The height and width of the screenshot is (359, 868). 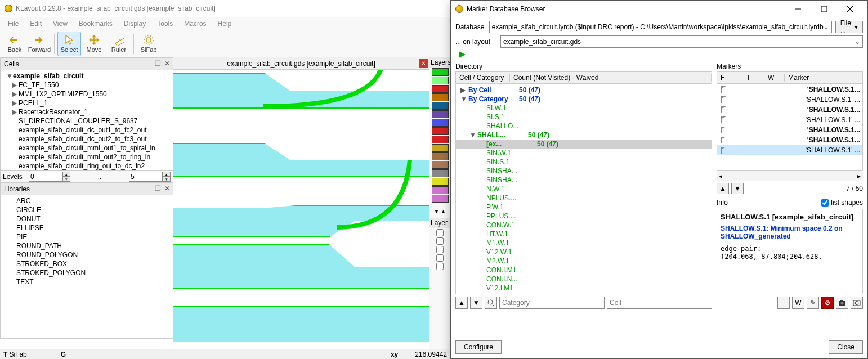 What do you see at coordinates (149, 44) in the screenshot?
I see `sifab-button: SiFab` at bounding box center [149, 44].